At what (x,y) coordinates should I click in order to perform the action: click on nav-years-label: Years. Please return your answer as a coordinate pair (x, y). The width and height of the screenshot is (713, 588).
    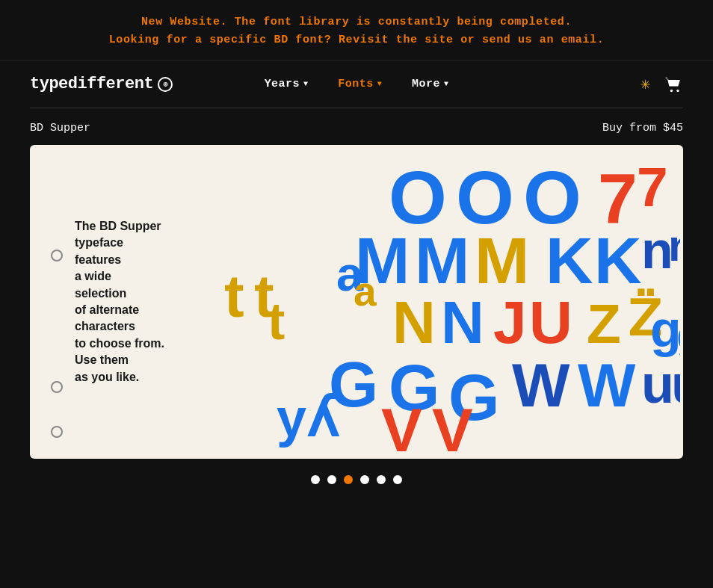
    Looking at the image, I should click on (283, 84).